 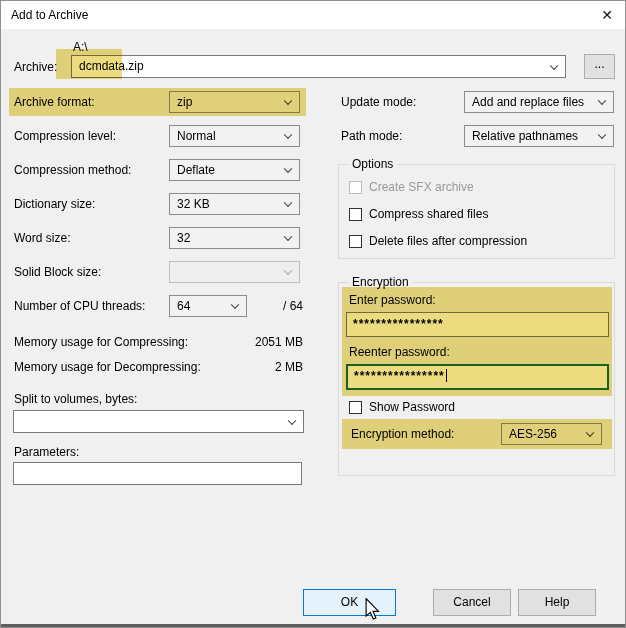 I want to click on delete-files-checkbox, so click(x=356, y=242).